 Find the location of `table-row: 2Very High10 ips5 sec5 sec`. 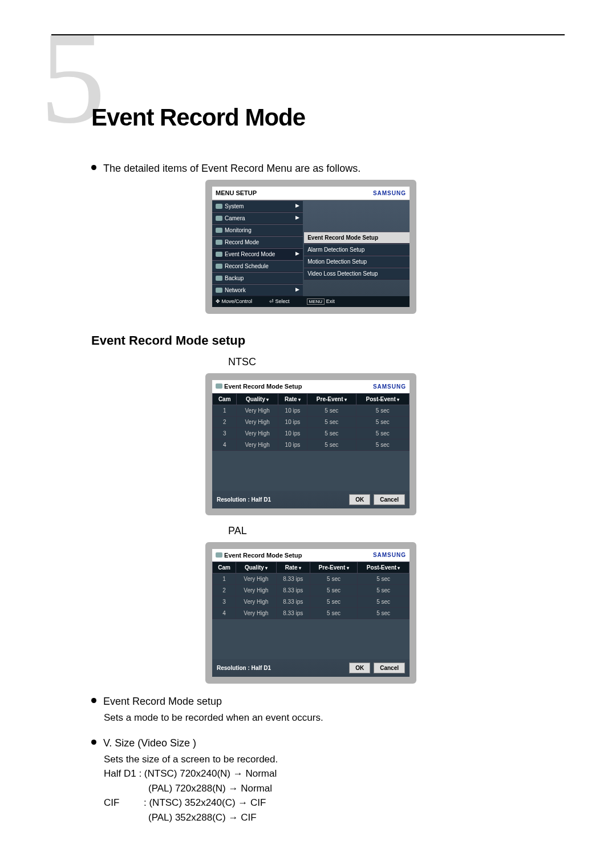

table-row: 2Very High10 ips5 sec5 sec is located at coordinates (311, 422).